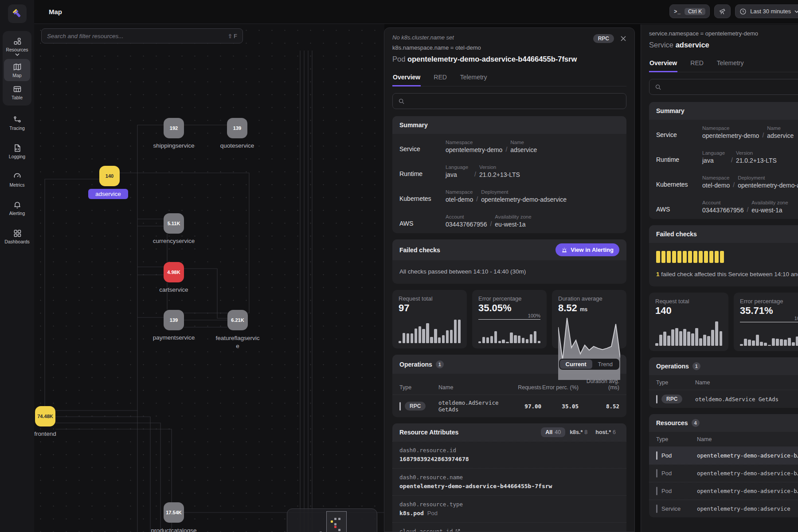  I want to click on resource-name: opentelemetry-demo-adservice-b…, so click(747, 491).